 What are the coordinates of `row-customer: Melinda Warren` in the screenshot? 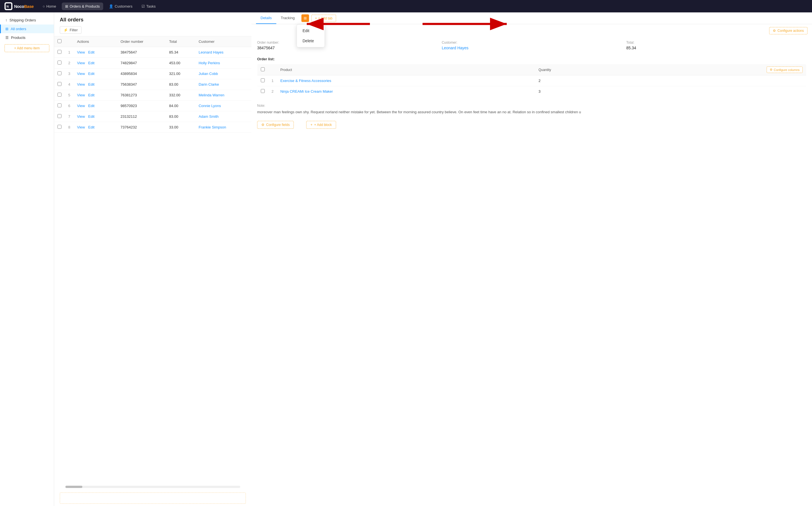 It's located at (223, 95).